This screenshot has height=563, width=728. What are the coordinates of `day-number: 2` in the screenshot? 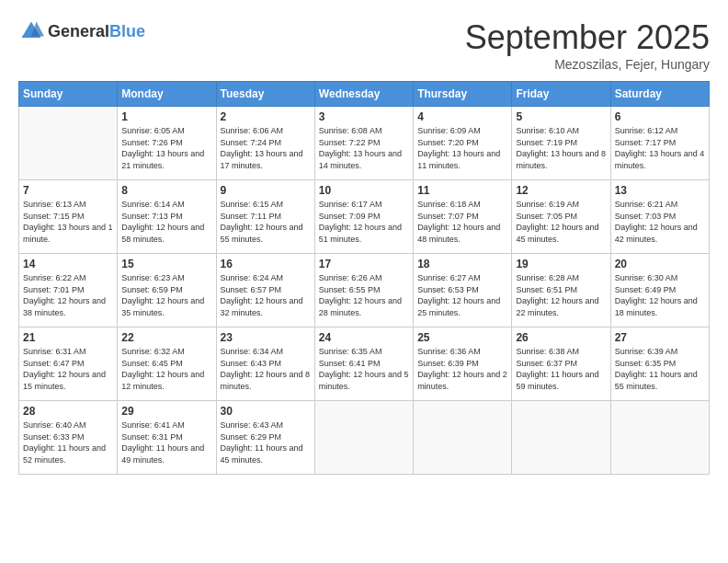 It's located at (266, 117).